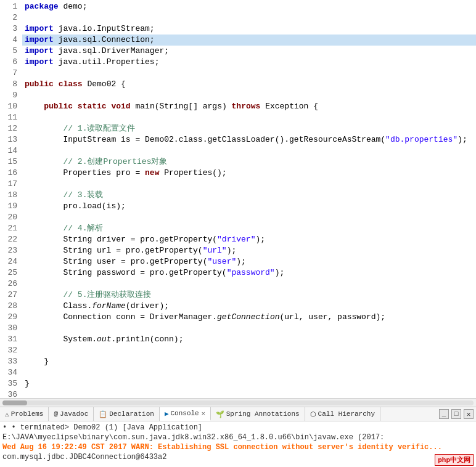 Image resolution: width=476 pixels, height=467 pixels. What do you see at coordinates (84, 457) in the screenshot?
I see `console-output-text: com.mysql.jdbc.JDBC4Connection@6433a2` at bounding box center [84, 457].